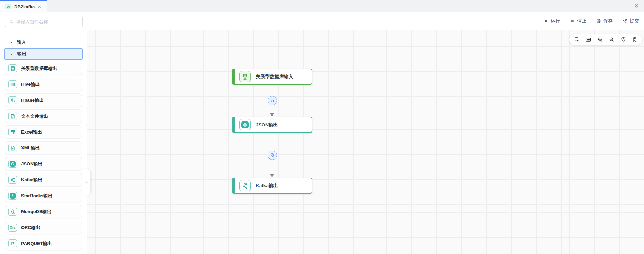 The width and height of the screenshot is (644, 254). What do you see at coordinates (44, 164) in the screenshot?
I see `component-item-json: JSON输出` at bounding box center [44, 164].